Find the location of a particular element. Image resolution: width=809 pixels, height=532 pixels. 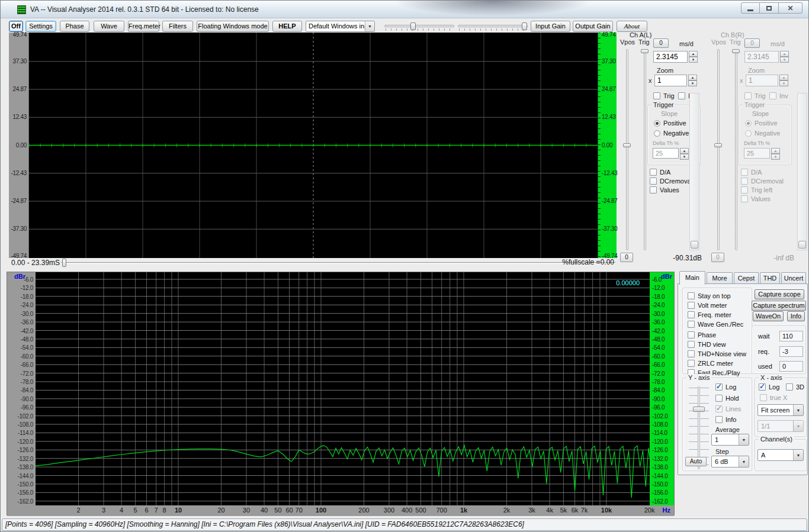

wave-button: Wave is located at coordinates (109, 26).